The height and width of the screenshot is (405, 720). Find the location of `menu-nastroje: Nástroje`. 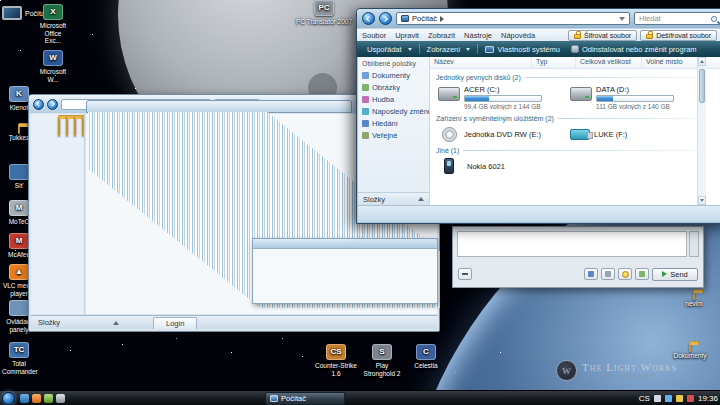

menu-nastroje: Nástroje is located at coordinates (478, 36).